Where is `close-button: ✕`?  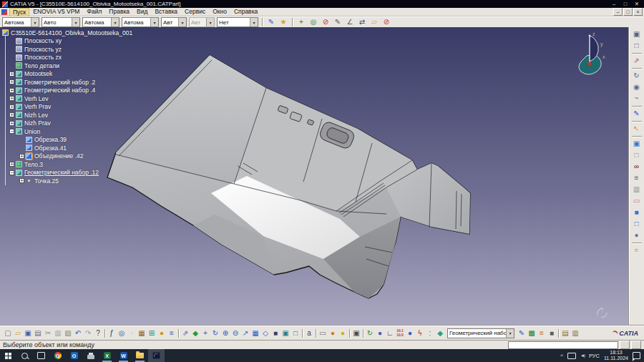 close-button: ✕ is located at coordinates (637, 4).